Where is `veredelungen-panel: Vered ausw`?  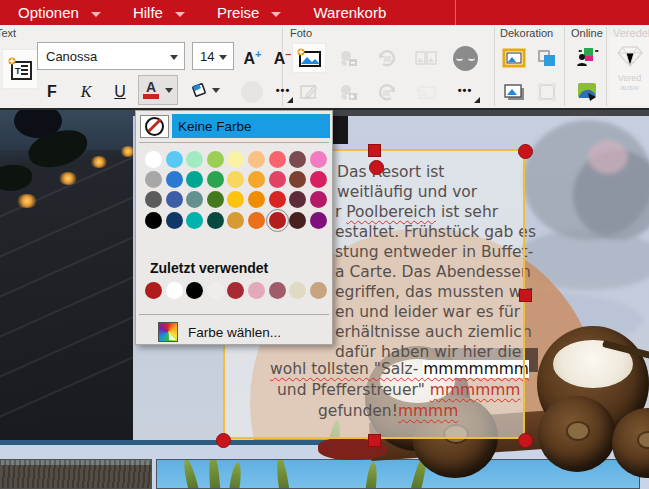 veredelungen-panel: Vered ausw is located at coordinates (630, 71).